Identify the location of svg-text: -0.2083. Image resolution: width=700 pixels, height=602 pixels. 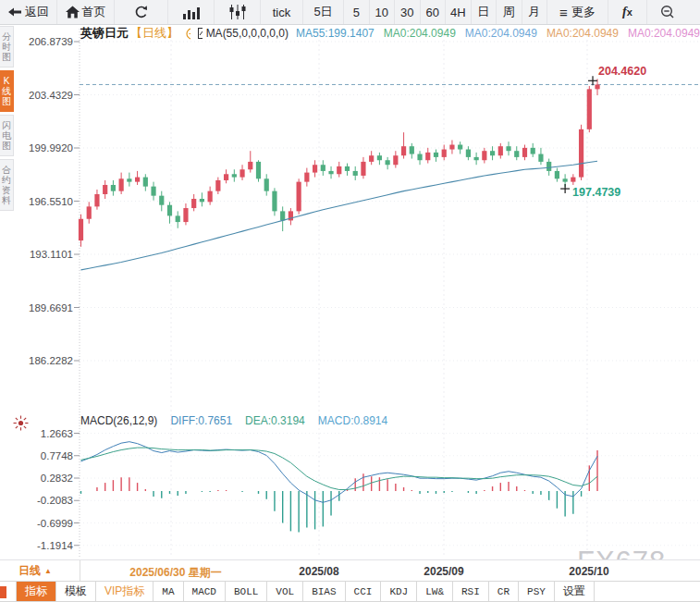
(55, 500).